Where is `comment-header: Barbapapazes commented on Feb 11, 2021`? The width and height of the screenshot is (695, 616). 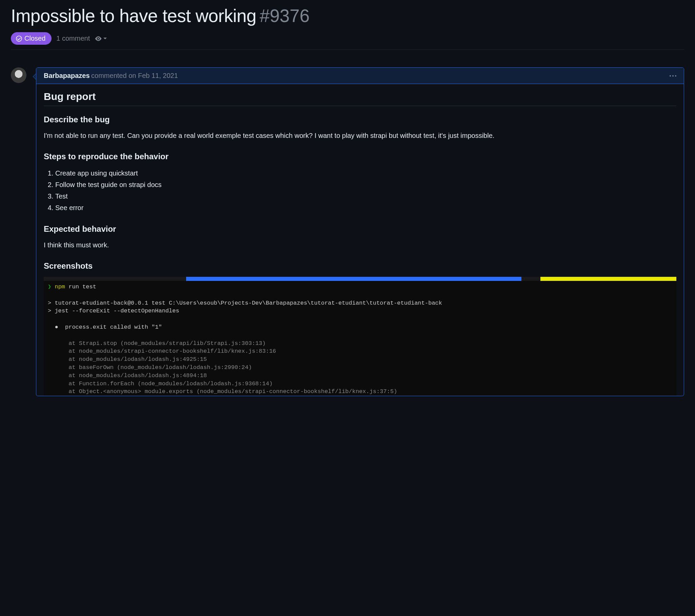 comment-header: Barbapapazes commented on Feb 11, 2021 is located at coordinates (360, 76).